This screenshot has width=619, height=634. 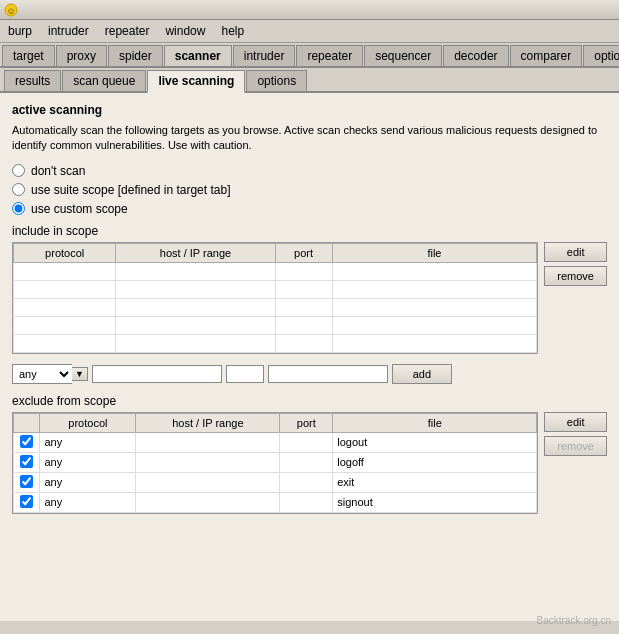 I want to click on description-text: Automatically scan the following targets…, so click(x=310, y=138).